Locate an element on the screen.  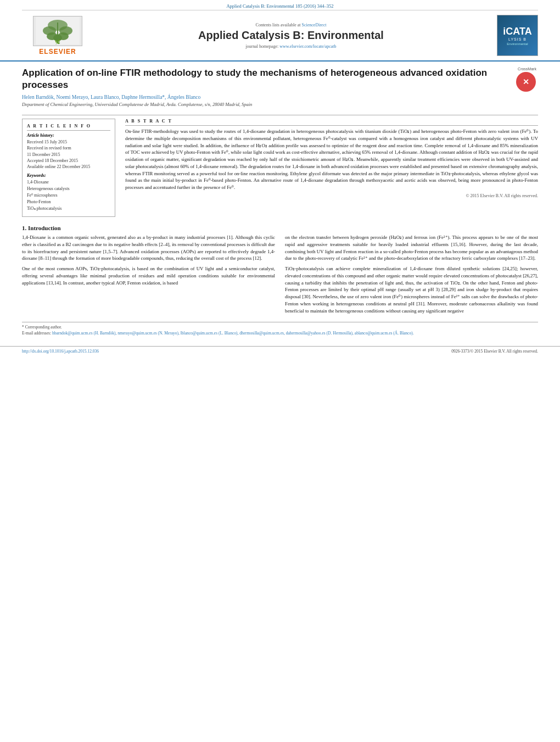
intro-section-title: 1. Introduction is located at coordinates (280, 228).